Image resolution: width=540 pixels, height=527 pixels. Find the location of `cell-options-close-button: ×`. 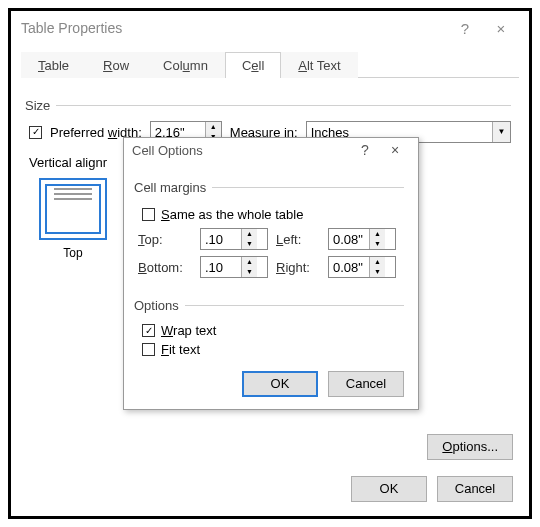

cell-options-close-button: × is located at coordinates (395, 150).